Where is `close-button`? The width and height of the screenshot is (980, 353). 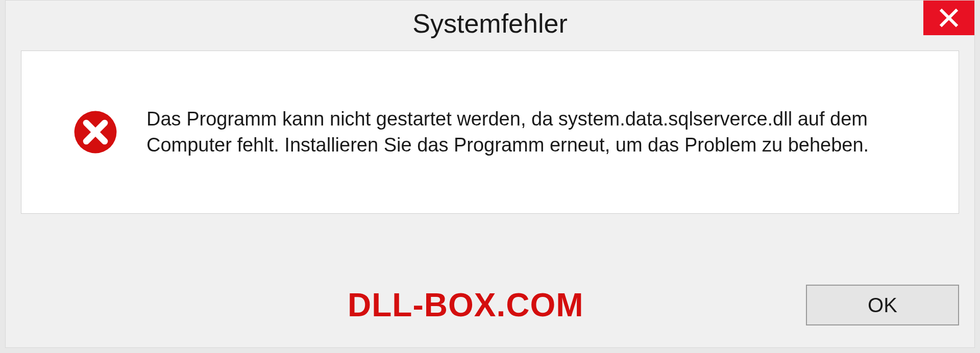
close-button is located at coordinates (949, 18).